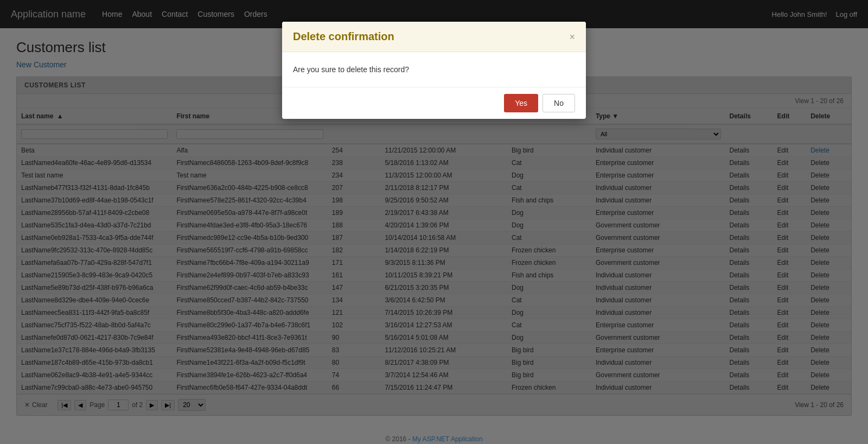 This screenshot has width=868, height=444. I want to click on delete-confirmation-modal: Delete confirmation × Are you sure to de…, so click(434, 71).